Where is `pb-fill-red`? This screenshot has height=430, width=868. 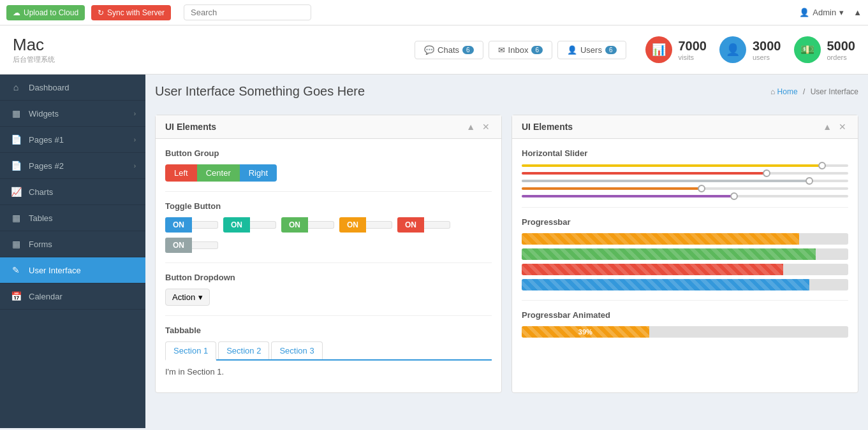
pb-fill-red is located at coordinates (652, 269).